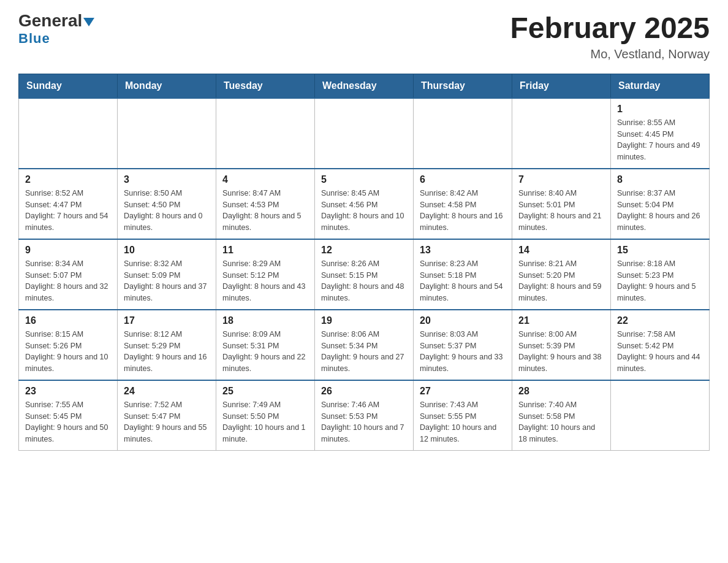  Describe the element at coordinates (69, 275) in the screenshot. I see `calendar-cell: 9Sunrise: 8:34 AMSunset: 5:07 PMDaylight…` at that location.